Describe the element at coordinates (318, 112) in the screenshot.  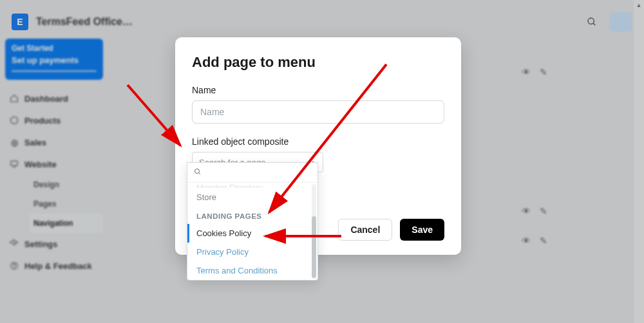
I see `name-input` at that location.